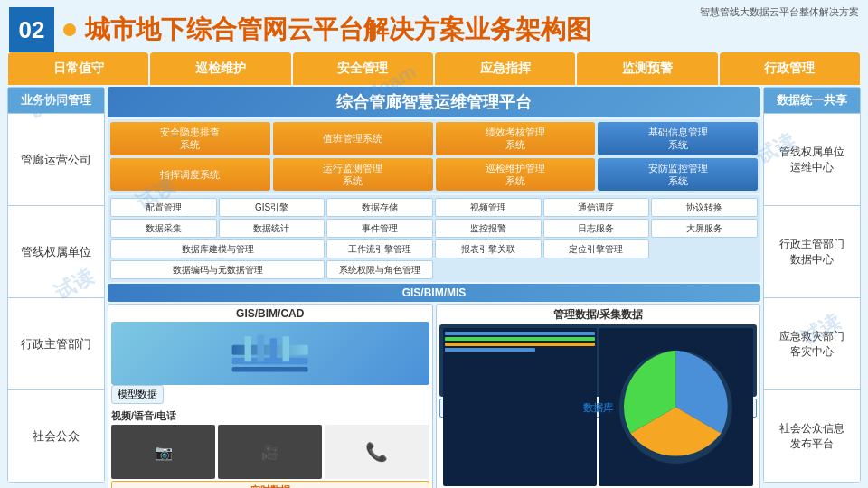 The height and width of the screenshot is (488, 868). I want to click on func-17: 系统权限与角色管理, so click(380, 269).